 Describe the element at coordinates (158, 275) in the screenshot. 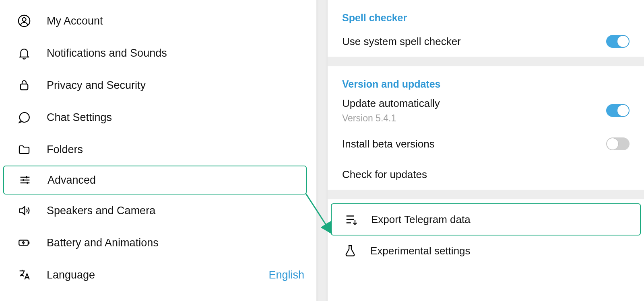

I see `sidebar-item-language: Language English` at that location.